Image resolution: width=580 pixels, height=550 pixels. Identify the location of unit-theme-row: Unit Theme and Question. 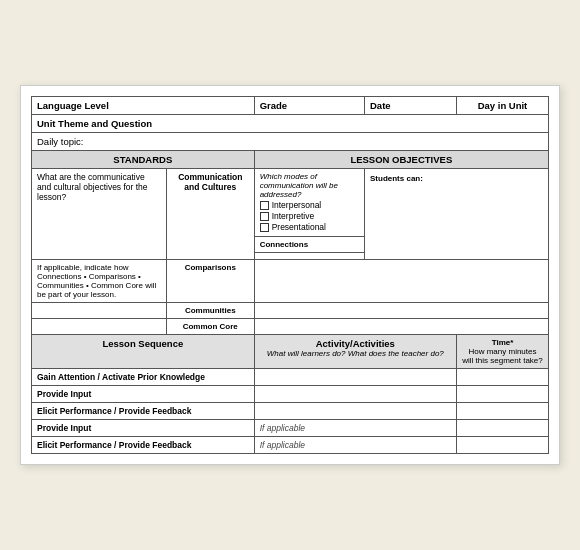
(290, 124).